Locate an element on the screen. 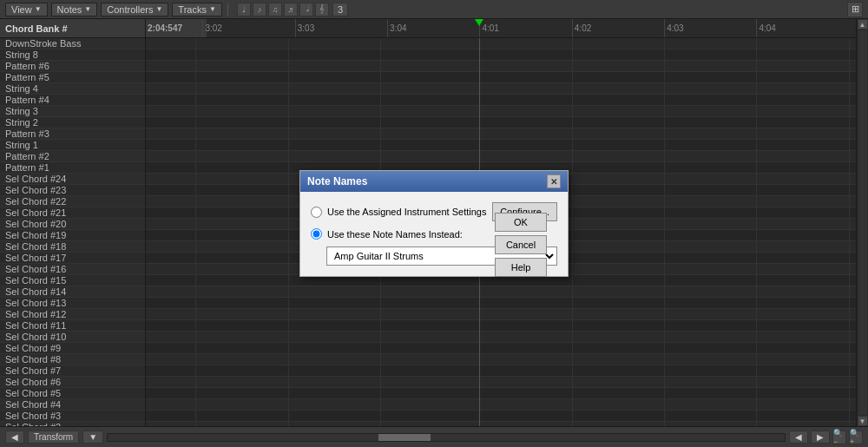  radio1-left: Use the Assigned Instrument Settings is located at coordinates (398, 212).